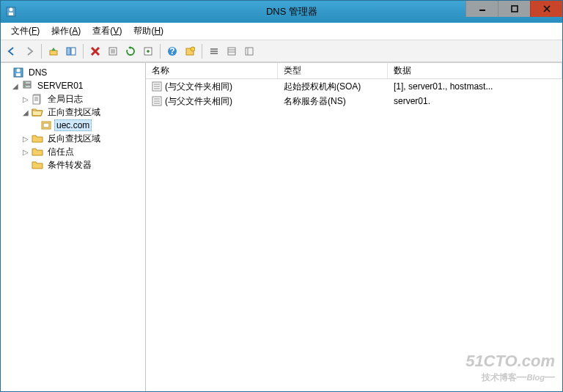  What do you see at coordinates (333, 86) in the screenshot?
I see `cell-type: 起始授权机构(SOA)` at bounding box center [333, 86].